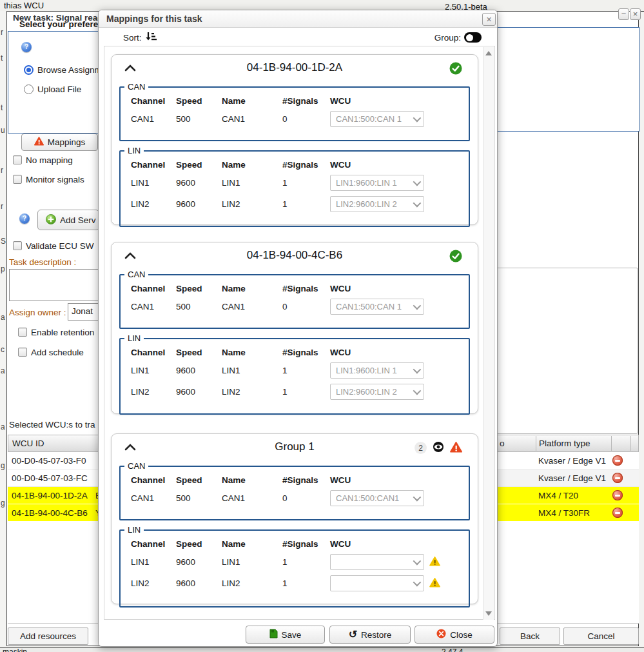 The image size is (644, 652). Describe the element at coordinates (292, 562) in the screenshot. I see `table-row: LIN19600LIN11` at that location.